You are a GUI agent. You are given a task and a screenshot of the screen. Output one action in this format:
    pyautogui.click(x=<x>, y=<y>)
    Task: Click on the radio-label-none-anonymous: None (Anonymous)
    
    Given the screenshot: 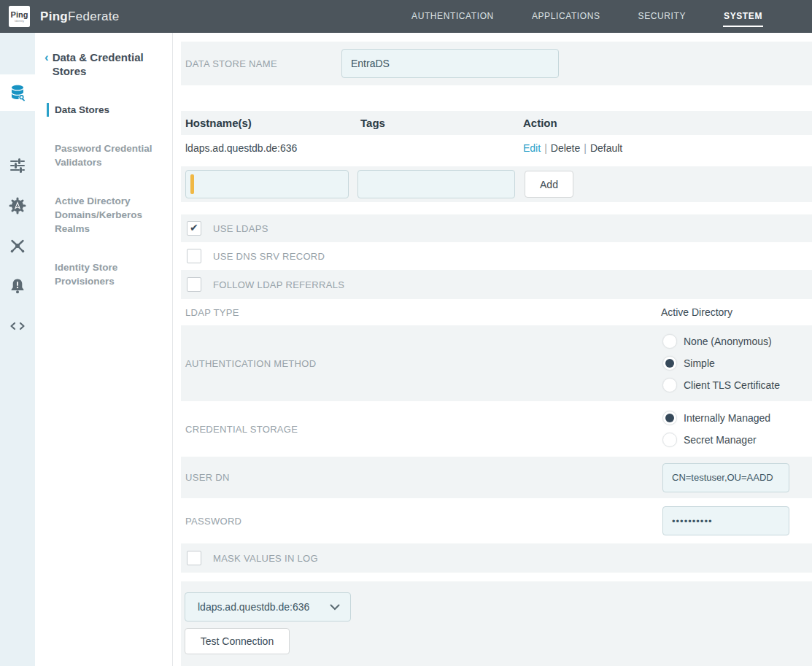 What is the action you would take?
    pyautogui.click(x=728, y=341)
    